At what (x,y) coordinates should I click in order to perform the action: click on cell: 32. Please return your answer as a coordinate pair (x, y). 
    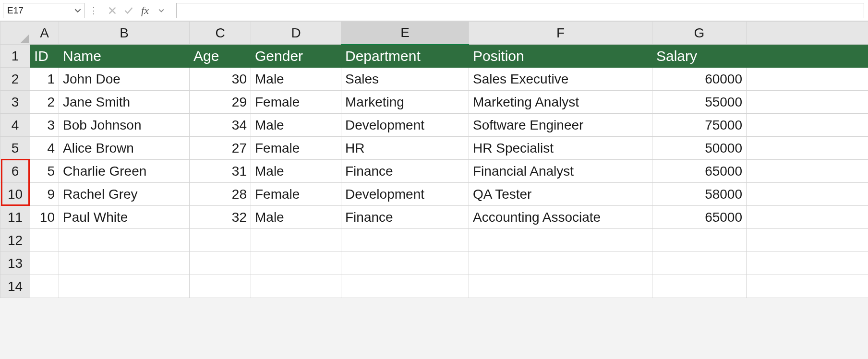
    Looking at the image, I should click on (220, 217).